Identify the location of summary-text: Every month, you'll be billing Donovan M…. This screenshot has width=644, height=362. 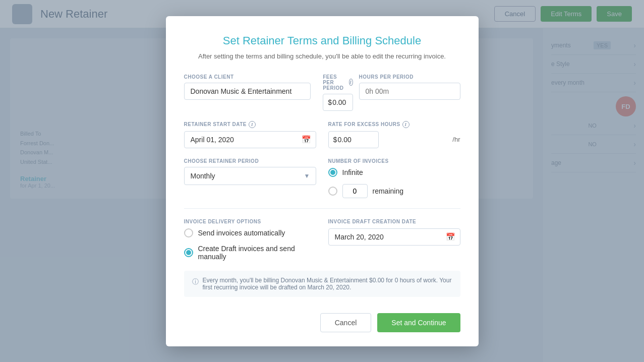
(328, 284).